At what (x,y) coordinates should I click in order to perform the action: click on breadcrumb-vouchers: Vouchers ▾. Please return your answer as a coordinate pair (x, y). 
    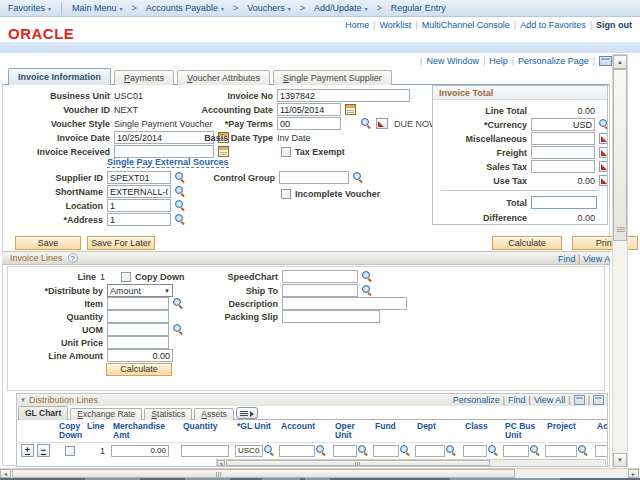
    Looking at the image, I should click on (269, 8).